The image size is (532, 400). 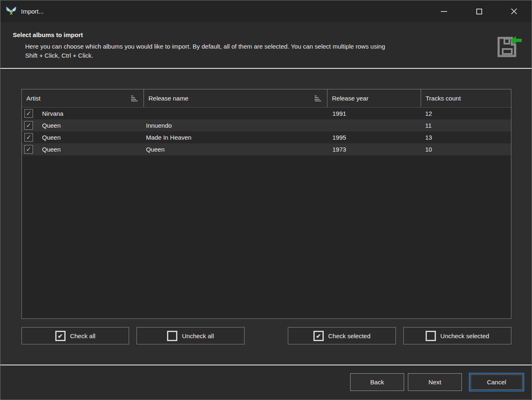 What do you see at coordinates (266, 45) in the screenshot?
I see `header-section: Select albums to import Here you can cho…` at bounding box center [266, 45].